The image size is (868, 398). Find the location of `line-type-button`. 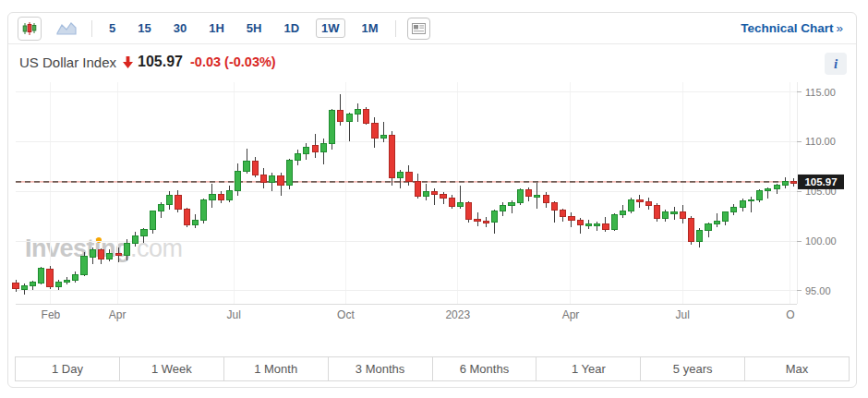

line-type-button is located at coordinates (66, 29).